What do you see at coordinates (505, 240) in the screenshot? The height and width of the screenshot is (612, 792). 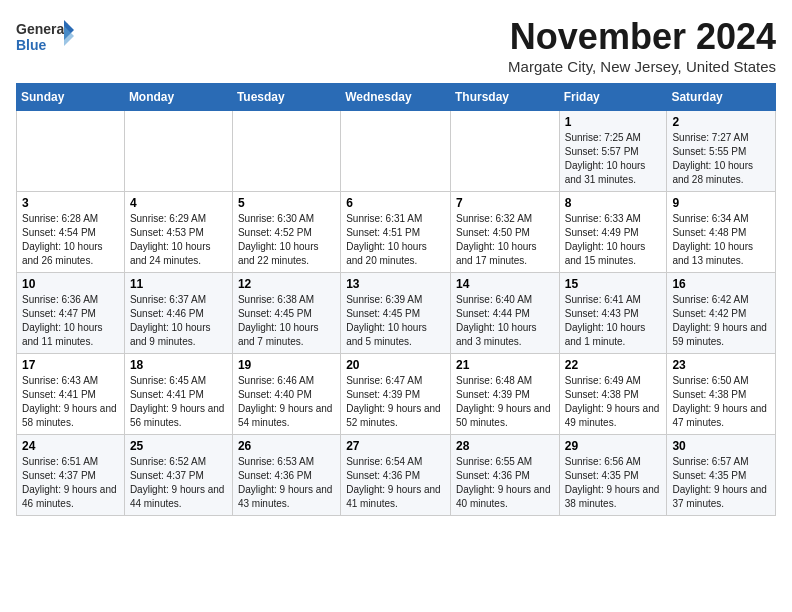 I see `day-info: Sunrise: 6:32 AM Sunset: 4:50 PM Dayligh…` at bounding box center [505, 240].